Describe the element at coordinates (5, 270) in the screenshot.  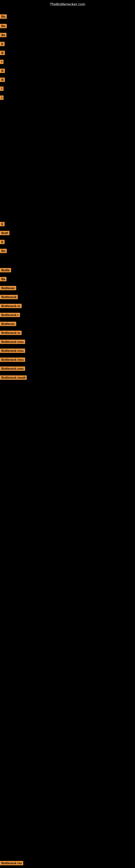
I see `badge-item: Bottle` at that location.